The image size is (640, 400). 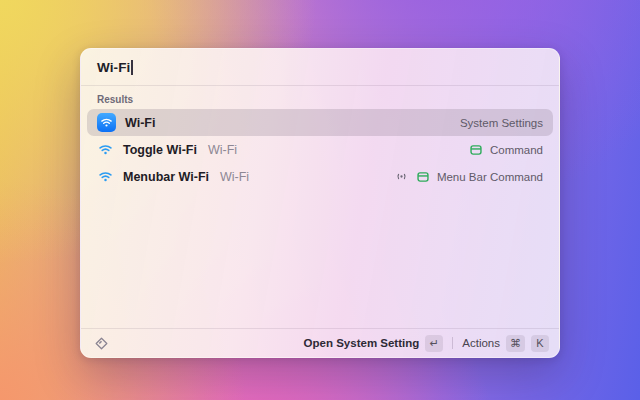 What do you see at coordinates (320, 122) in the screenshot?
I see `result-row-wifi: Wi-Fi System Settings` at bounding box center [320, 122].